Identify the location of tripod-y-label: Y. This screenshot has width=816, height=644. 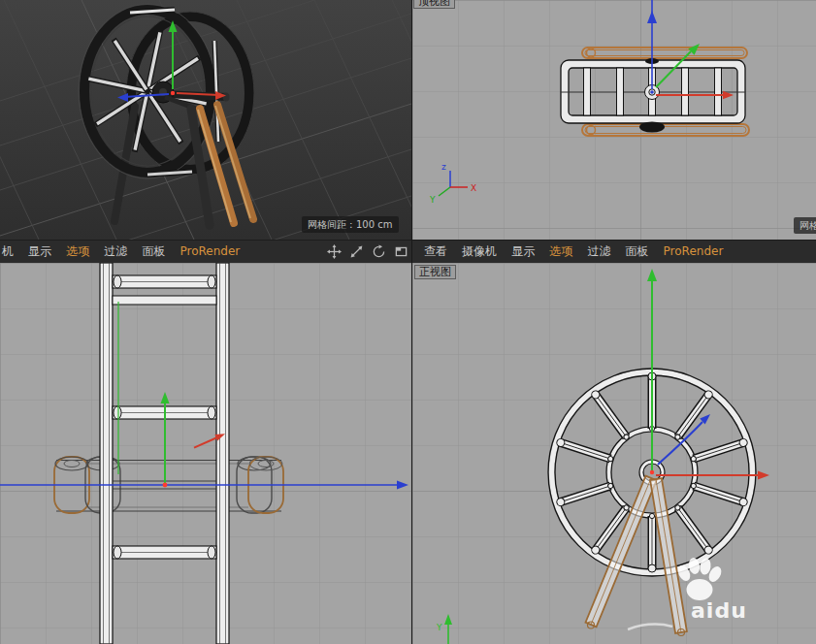
(433, 200).